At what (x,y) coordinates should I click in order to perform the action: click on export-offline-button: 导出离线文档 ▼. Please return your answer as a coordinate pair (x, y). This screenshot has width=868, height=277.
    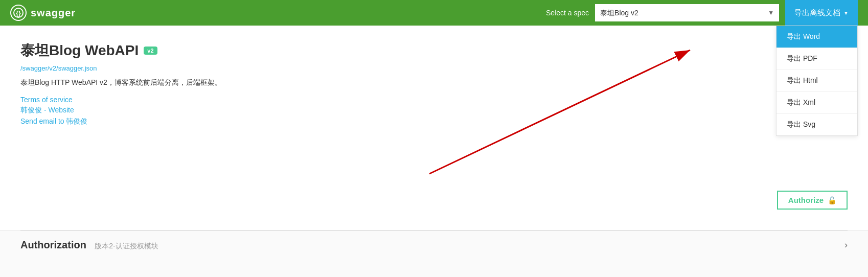
    Looking at the image, I should click on (821, 13).